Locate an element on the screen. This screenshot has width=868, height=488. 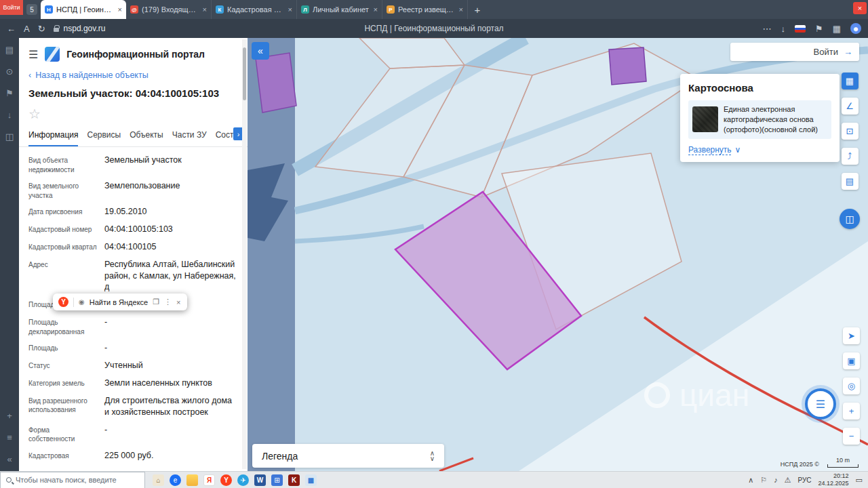
yandex-search-app-icon: Я is located at coordinates (209, 480).